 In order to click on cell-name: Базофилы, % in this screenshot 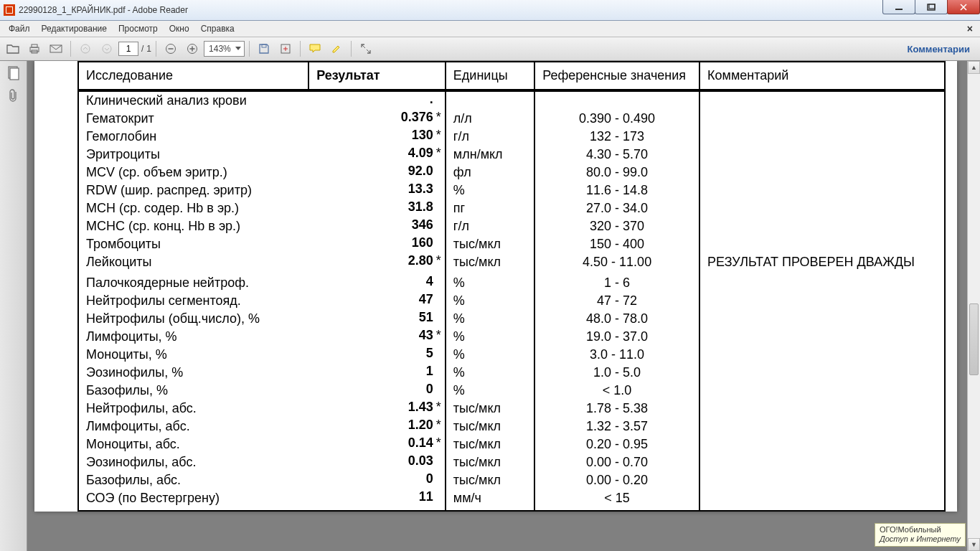, I will do `click(194, 390)`.